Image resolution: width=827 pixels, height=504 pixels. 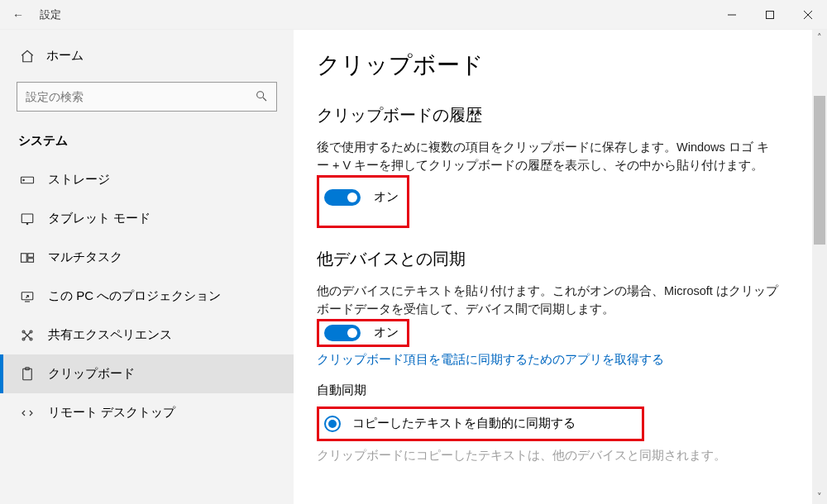 What do you see at coordinates (548, 157) in the screenshot?
I see `section-desc-history: 後で使用するために複数の項目をクリップボードに保存します。Windows ロゴ …` at bounding box center [548, 157].